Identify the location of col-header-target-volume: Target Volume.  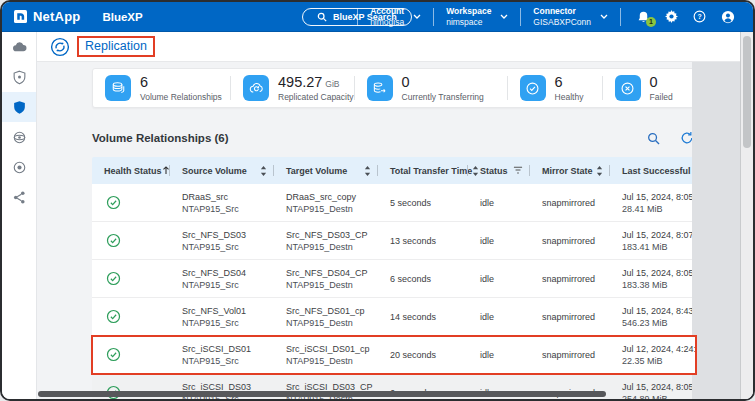
(326, 170).